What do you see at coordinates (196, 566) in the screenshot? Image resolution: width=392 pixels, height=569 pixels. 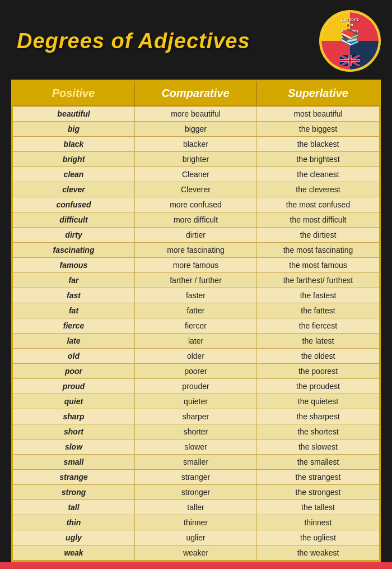 I see `footer: www.lessonsforenglish.com` at bounding box center [196, 566].